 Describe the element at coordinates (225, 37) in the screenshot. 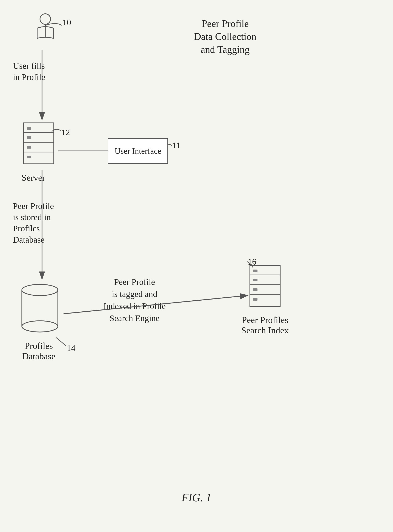

I see `diagram-title: Peer Profile Data Collection and Tagging` at that location.